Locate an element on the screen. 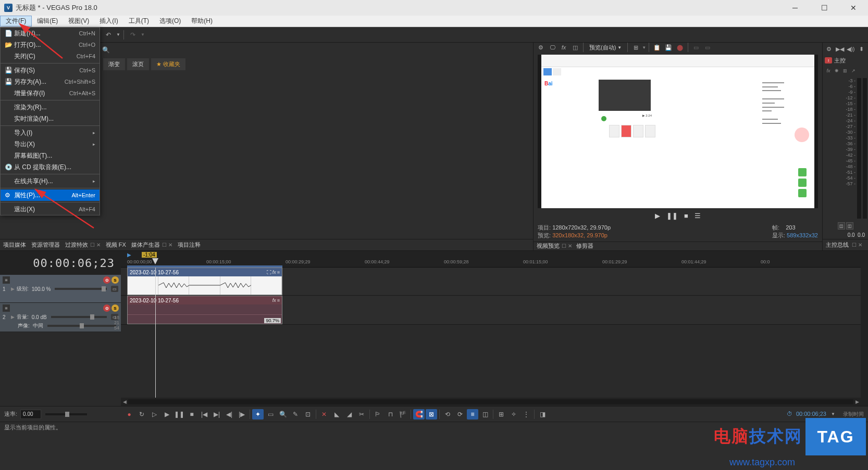 Image resolution: width=868 pixels, height=470 pixels. tab-video-fx: 视频 FX is located at coordinates (116, 245).